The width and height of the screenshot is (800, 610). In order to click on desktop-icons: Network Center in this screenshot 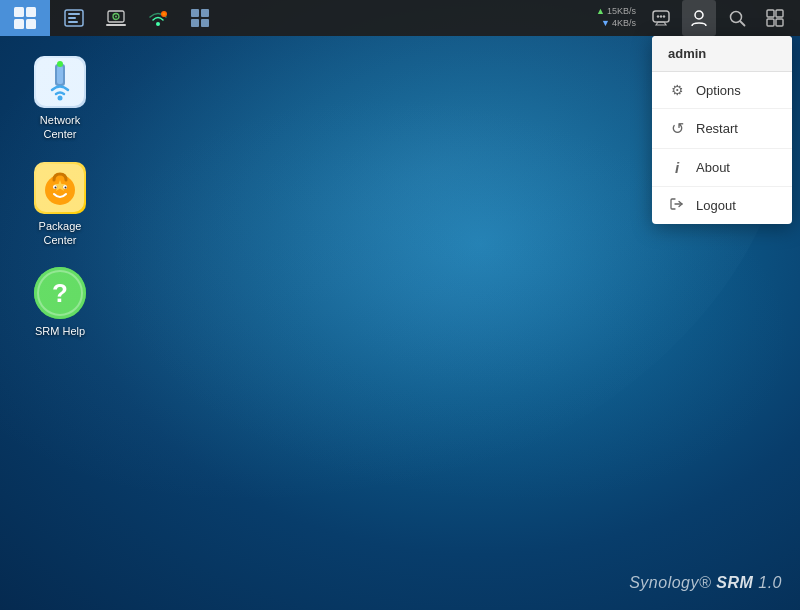, I will do `click(60, 197)`.